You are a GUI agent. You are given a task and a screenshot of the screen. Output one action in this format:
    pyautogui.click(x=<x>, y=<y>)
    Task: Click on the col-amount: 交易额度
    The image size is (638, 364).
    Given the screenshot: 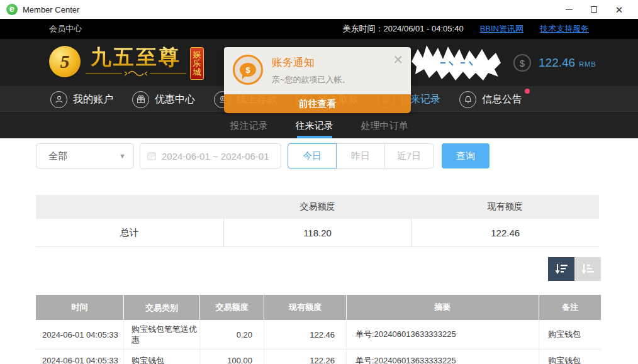 What is the action you would take?
    pyautogui.click(x=232, y=307)
    